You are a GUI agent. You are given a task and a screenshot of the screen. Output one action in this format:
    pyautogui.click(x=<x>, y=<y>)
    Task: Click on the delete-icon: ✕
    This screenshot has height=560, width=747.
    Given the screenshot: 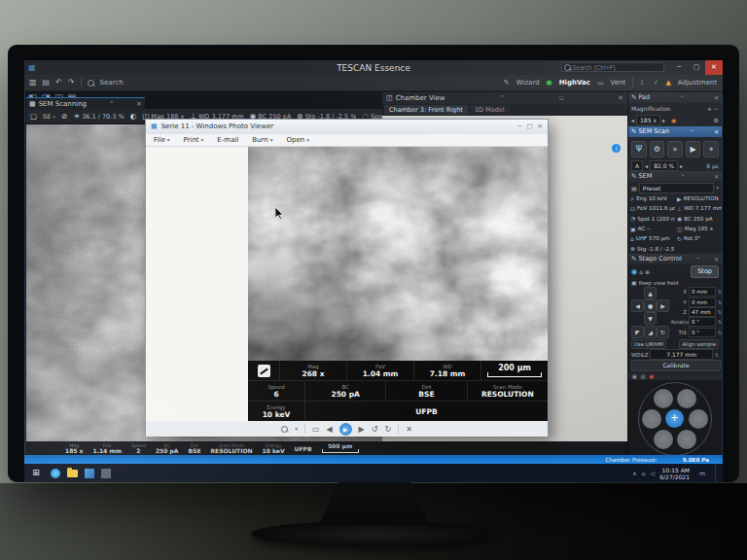 What is the action you would take?
    pyautogui.click(x=409, y=430)
    